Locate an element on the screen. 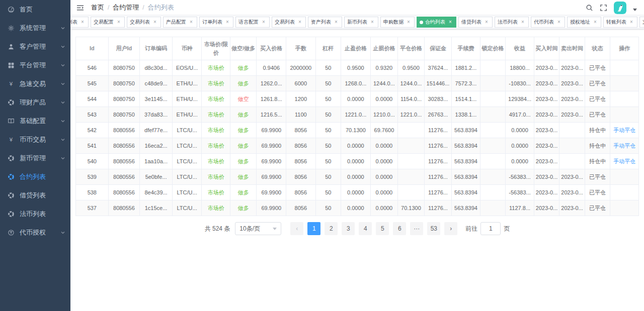 The image size is (644, 311). table-cell: 37624... is located at coordinates (438, 68).